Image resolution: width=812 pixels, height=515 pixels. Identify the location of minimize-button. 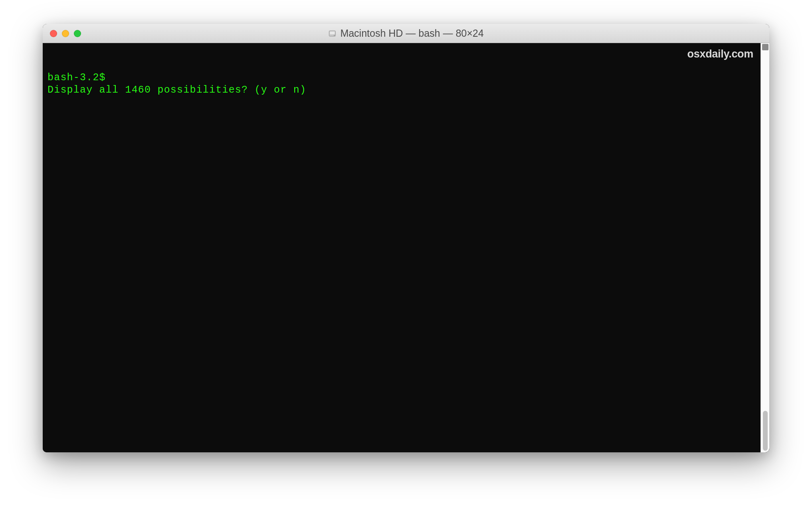
(65, 34).